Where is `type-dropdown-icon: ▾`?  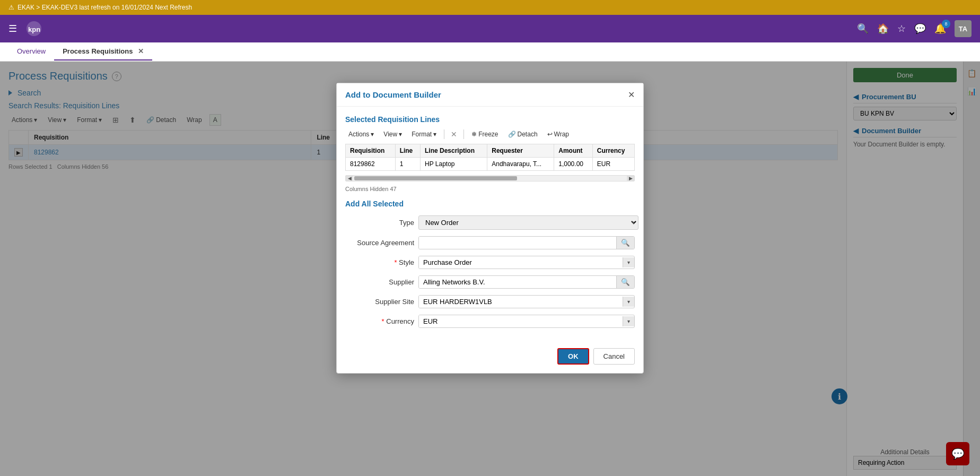 type-dropdown-icon: ▾ is located at coordinates (633, 223).